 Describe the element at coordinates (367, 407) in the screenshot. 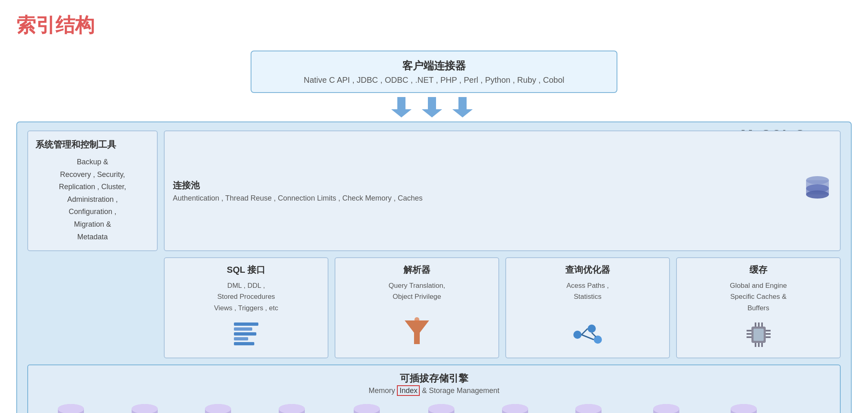

I see `cylinder-federated` at that location.